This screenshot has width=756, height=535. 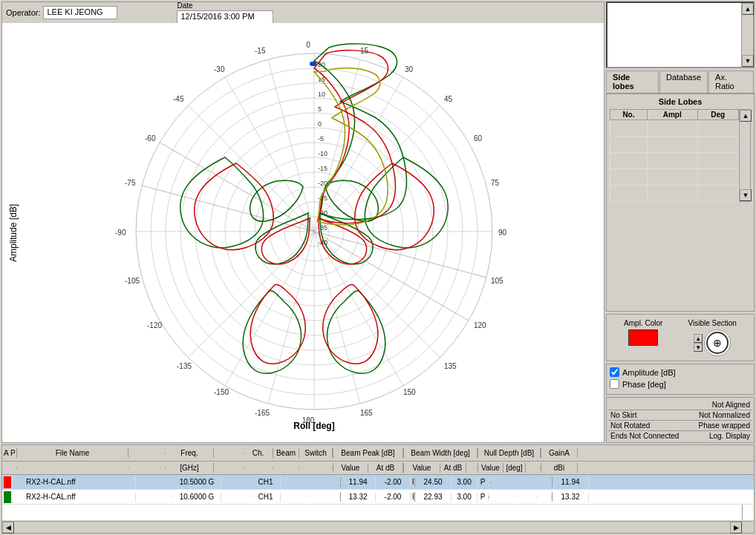 I want to click on ampl-color-label: Ampl. Color, so click(x=643, y=324).